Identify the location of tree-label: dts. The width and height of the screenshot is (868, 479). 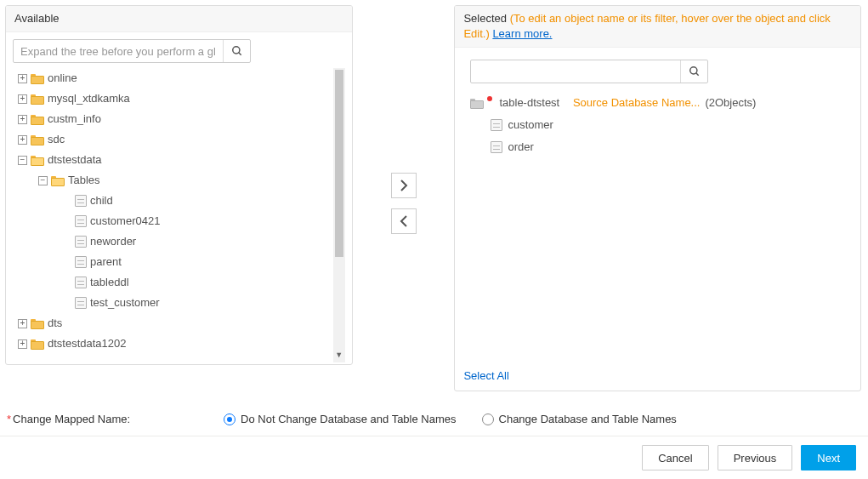
(54, 323).